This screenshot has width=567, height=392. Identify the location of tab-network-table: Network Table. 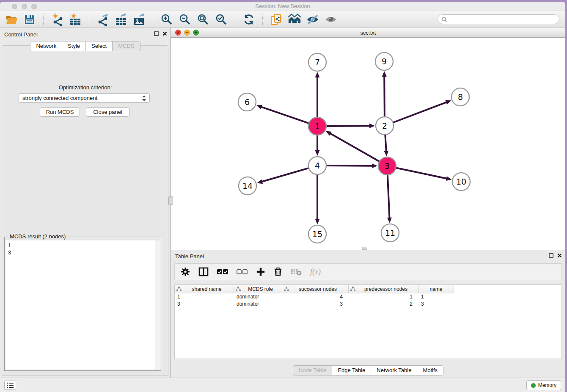
(394, 370).